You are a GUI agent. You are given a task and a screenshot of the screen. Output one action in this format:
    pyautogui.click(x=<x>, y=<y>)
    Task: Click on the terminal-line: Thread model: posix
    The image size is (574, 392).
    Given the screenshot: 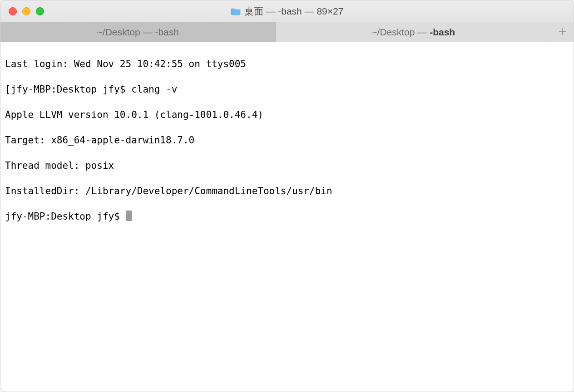 What is the action you would take?
    pyautogui.click(x=287, y=166)
    